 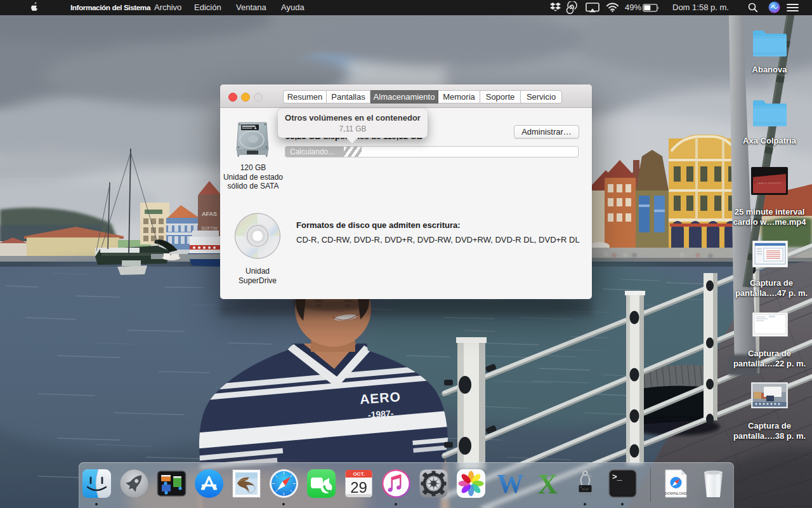 I want to click on svg-text: OCT., so click(x=358, y=474).